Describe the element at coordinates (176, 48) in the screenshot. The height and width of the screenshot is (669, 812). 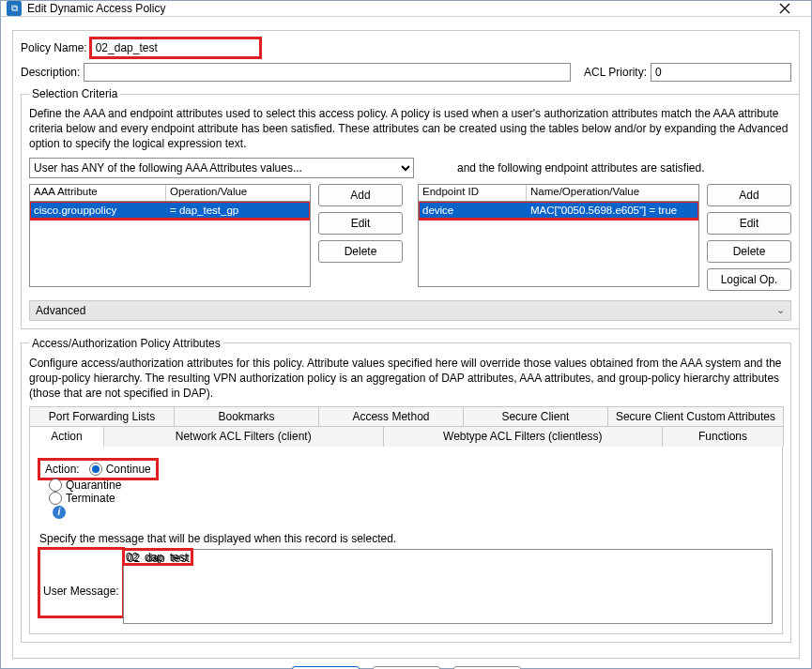
I see `policy-name-input` at that location.